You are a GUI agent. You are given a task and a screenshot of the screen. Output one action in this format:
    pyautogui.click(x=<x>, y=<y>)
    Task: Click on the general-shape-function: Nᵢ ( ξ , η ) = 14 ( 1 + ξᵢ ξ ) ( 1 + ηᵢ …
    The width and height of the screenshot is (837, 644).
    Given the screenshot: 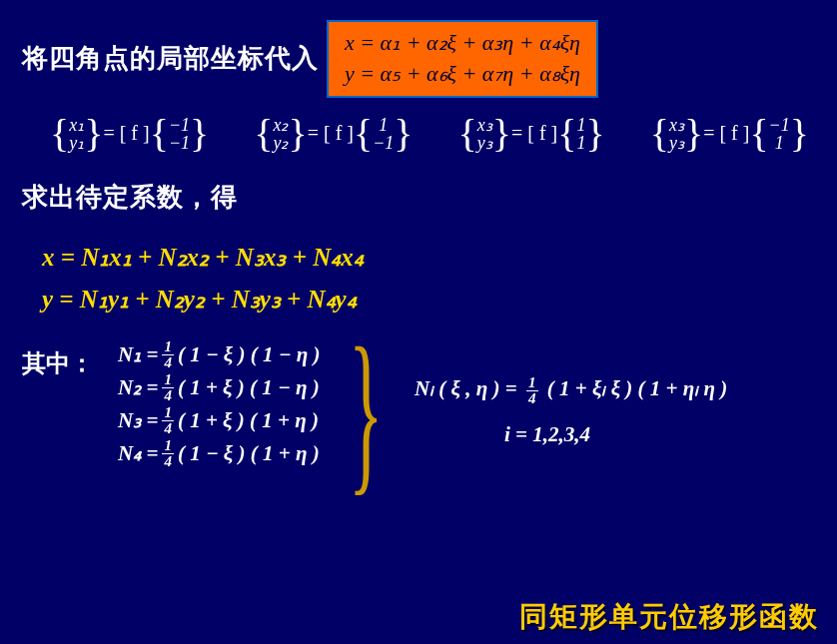 What is the action you would take?
    pyautogui.click(x=571, y=411)
    